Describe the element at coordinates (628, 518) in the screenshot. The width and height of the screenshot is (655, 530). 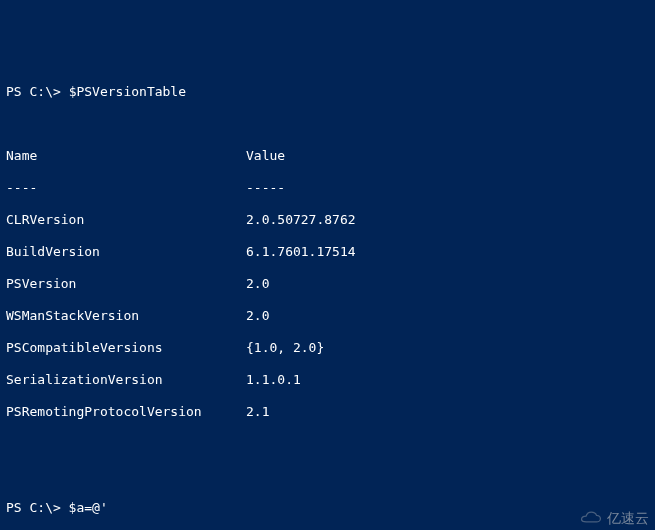
I see `watermark-text: 亿速云` at that location.